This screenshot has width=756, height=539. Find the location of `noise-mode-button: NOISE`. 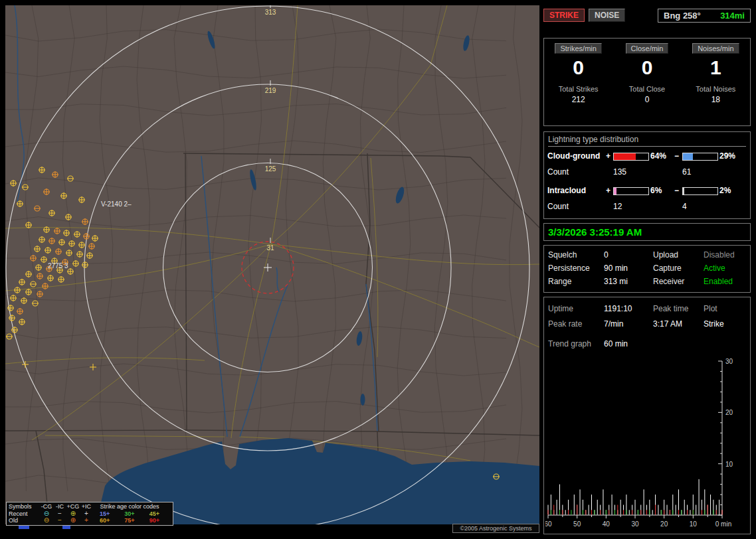

noise-mode-button: NOISE is located at coordinates (607, 15).